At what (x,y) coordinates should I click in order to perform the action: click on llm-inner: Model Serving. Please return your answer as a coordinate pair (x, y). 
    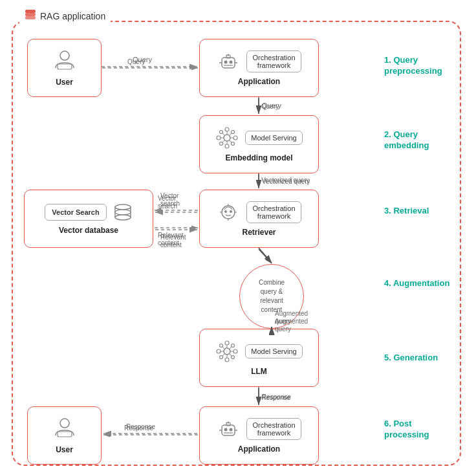
    Looking at the image, I should click on (274, 351).